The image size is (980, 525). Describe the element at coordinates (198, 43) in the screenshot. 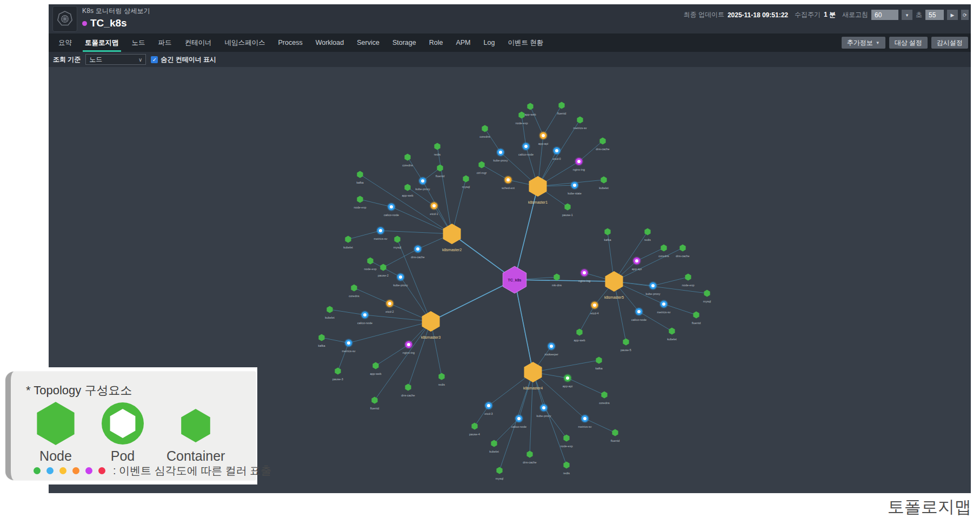

I see `tab-컨테이너: 컨테이너` at that location.